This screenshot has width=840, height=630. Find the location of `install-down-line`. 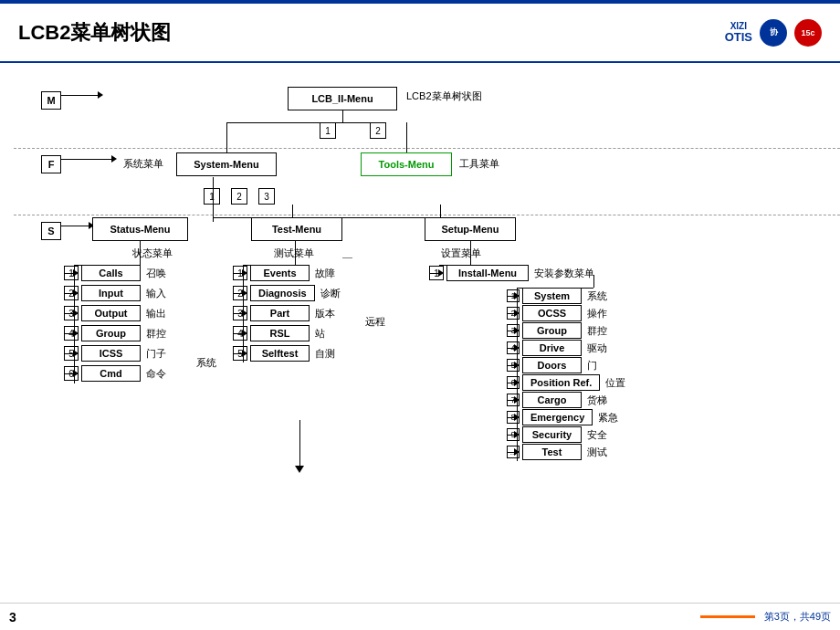

install-down-line is located at coordinates (593, 281).